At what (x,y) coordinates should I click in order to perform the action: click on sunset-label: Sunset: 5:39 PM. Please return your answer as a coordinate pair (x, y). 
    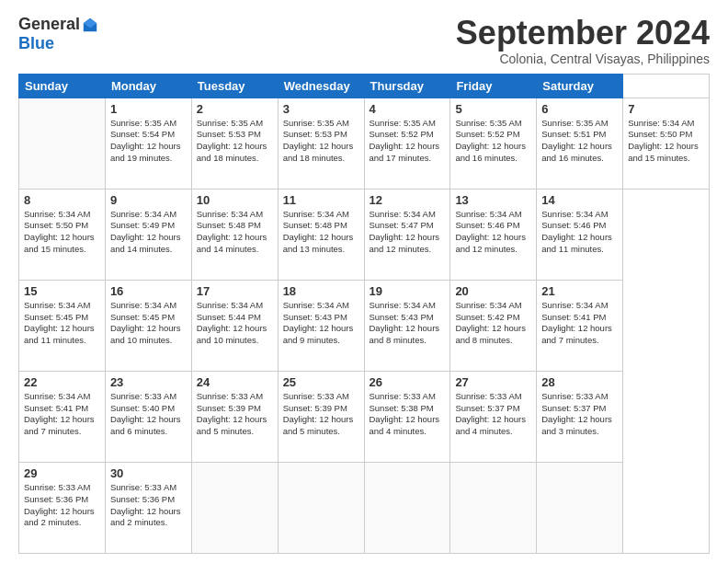
    Looking at the image, I should click on (229, 408).